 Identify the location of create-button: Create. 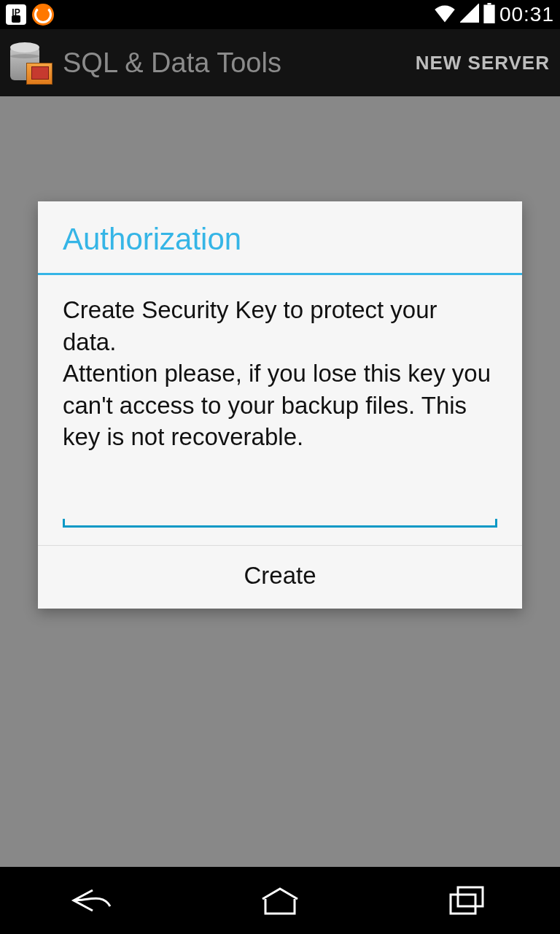
(280, 577).